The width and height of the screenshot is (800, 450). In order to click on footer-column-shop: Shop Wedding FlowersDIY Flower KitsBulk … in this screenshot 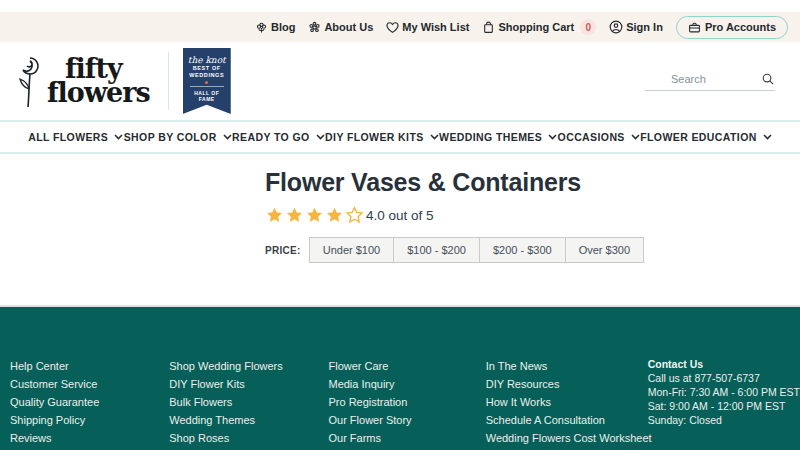, I will do `click(248, 404)`.